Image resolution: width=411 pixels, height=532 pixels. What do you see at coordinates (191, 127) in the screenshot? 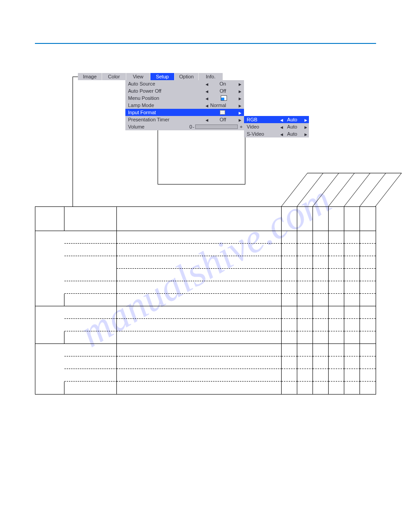
I see `volume-value: 0` at bounding box center [191, 127].